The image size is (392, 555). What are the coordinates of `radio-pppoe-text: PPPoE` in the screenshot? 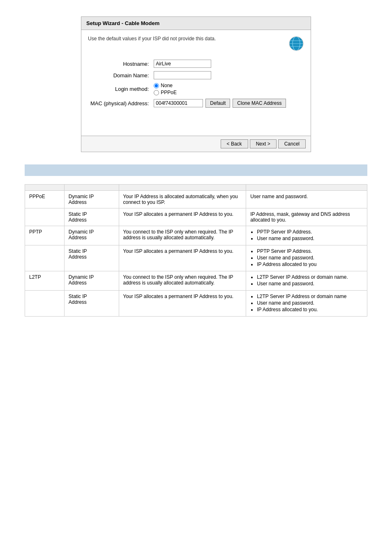 It's located at (168, 92).